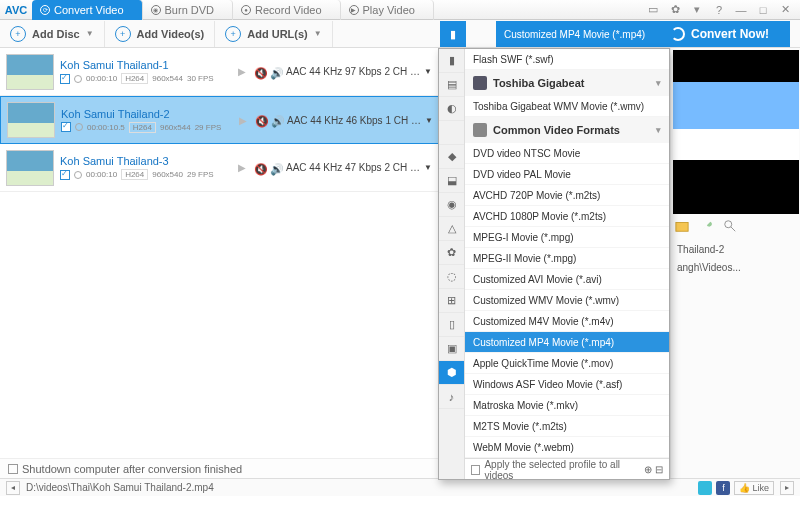 This screenshot has height=513, width=800. What do you see at coordinates (452, 325) in the screenshot?
I see `cat-phone-icon: ▯` at bounding box center [452, 325].